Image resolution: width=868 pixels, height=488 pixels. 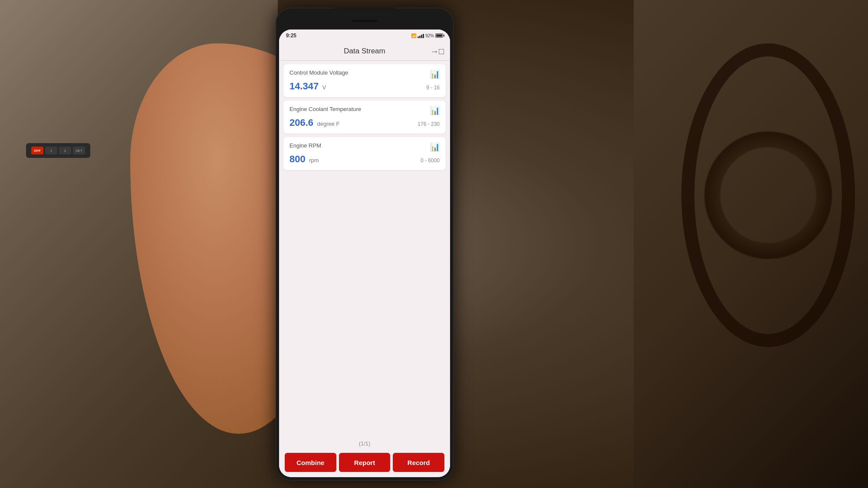 I want to click on rpm-unit: rpm, so click(x=314, y=160).